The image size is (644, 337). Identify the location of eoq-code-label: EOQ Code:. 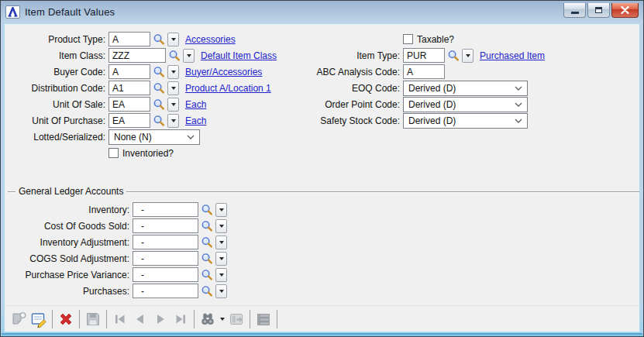
(336, 88).